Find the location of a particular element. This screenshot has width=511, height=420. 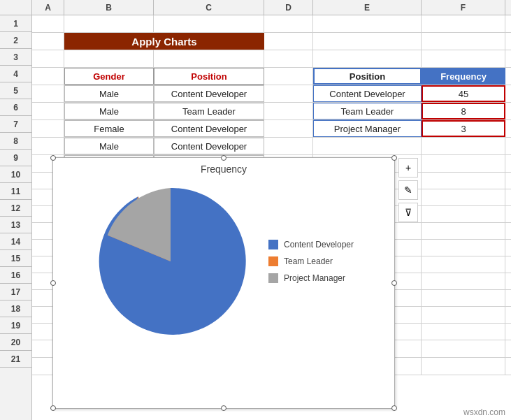

row-header-21: 21 is located at coordinates (15, 359).